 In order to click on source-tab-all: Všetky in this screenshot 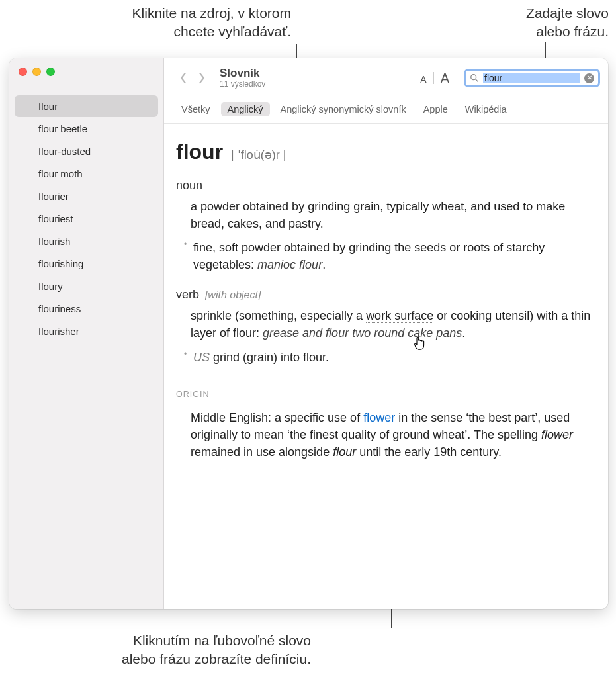, I will do `click(196, 109)`.